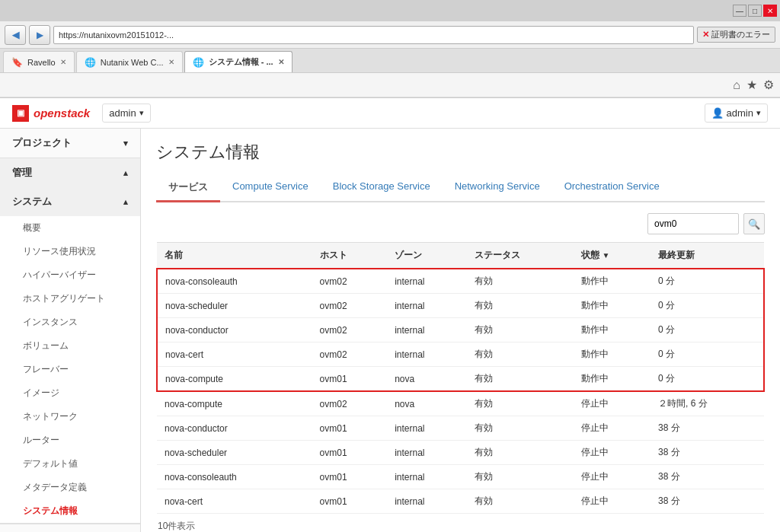 This screenshot has width=780, height=532. Describe the element at coordinates (126, 174) in the screenshot. I see `sidebar-admin-chevron: ▴` at that location.